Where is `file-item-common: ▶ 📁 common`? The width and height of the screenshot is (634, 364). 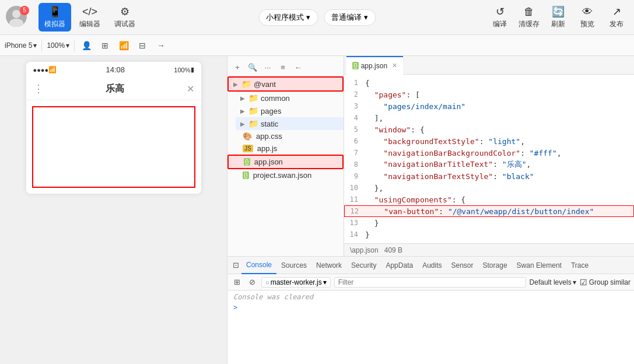
file-item-common: ▶ 📁 common is located at coordinates (289, 98).